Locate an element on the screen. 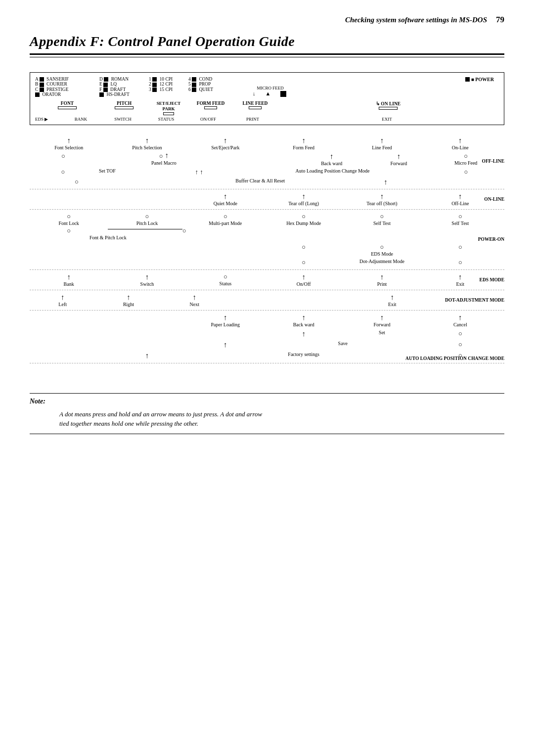  online-btn-group: ↳ ON LINE is located at coordinates (388, 108).